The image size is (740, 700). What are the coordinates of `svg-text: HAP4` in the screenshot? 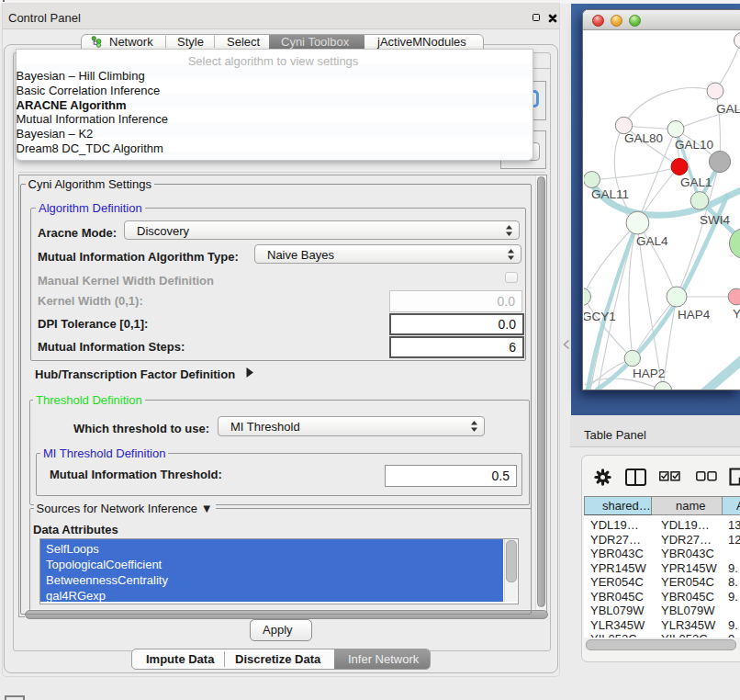 It's located at (694, 314).